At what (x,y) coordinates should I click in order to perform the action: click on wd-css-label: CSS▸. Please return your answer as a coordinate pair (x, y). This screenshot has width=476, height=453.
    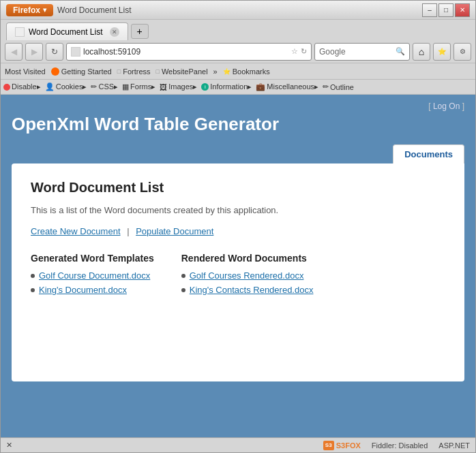
    Looking at the image, I should click on (108, 87).